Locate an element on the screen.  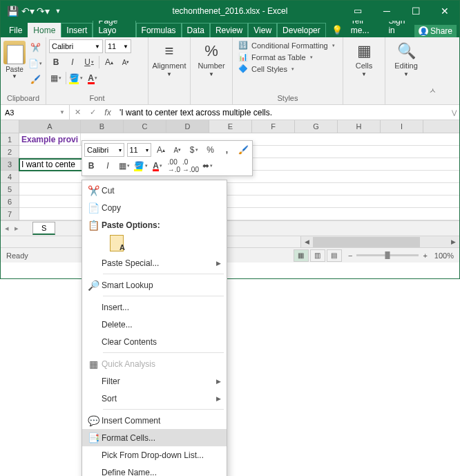
ctx-sort: Sort▶ is located at coordinates (155, 398).